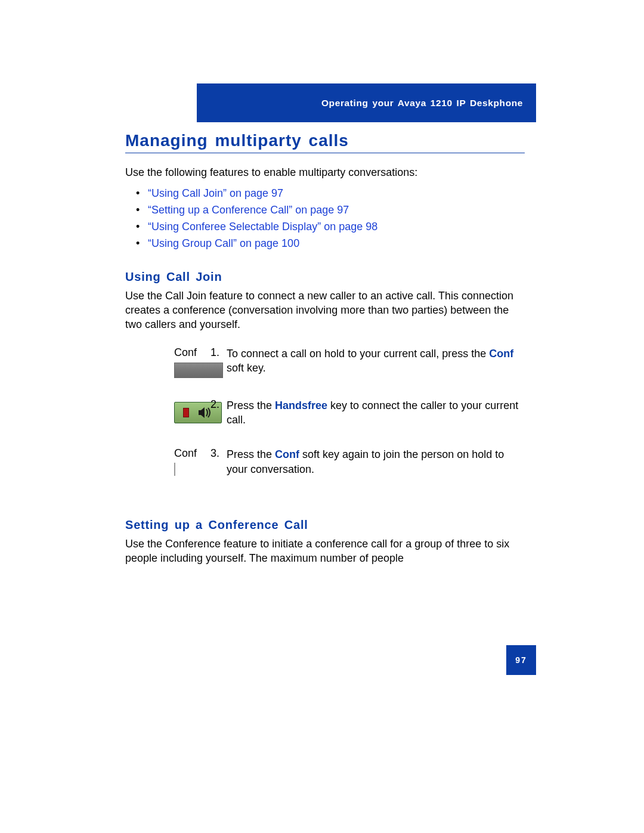 The height and width of the screenshot is (833, 644). Describe the element at coordinates (325, 525) in the screenshot. I see `subsection-title-conference: Setting up a Conference Call` at that location.